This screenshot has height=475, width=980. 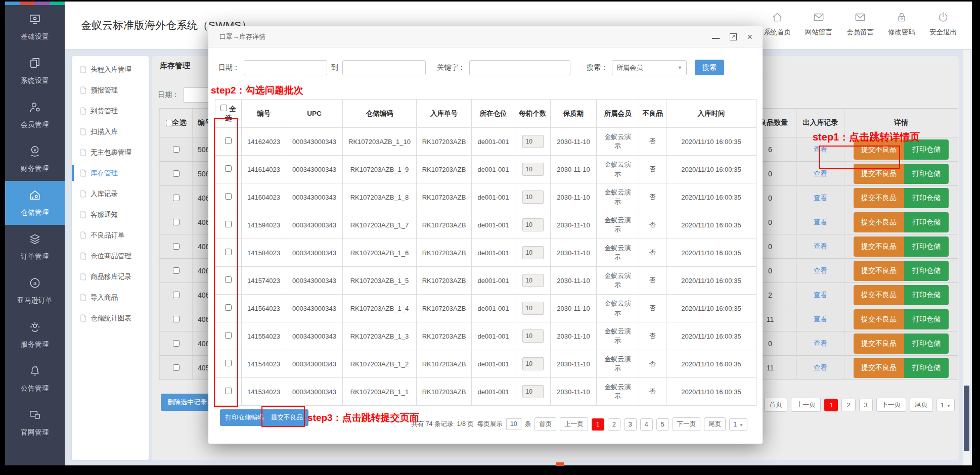 I want to click on modal-page-next: 下一页, so click(x=687, y=424).